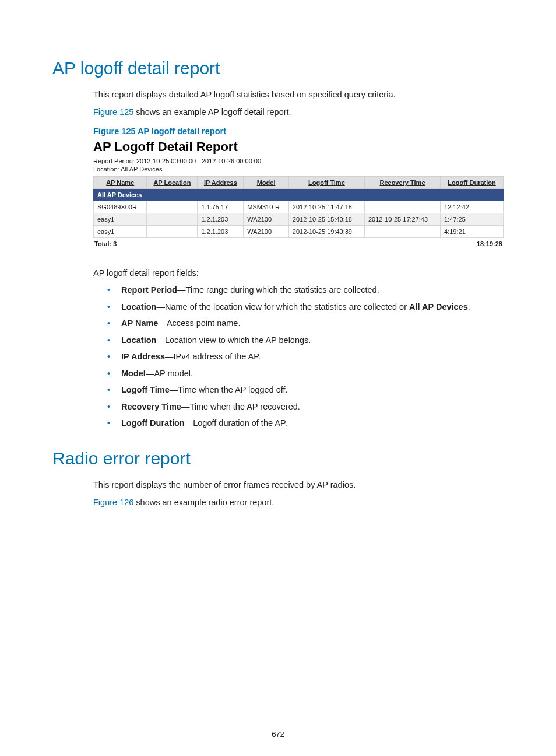  I want to click on col-ap-location: AP Location, so click(173, 183).